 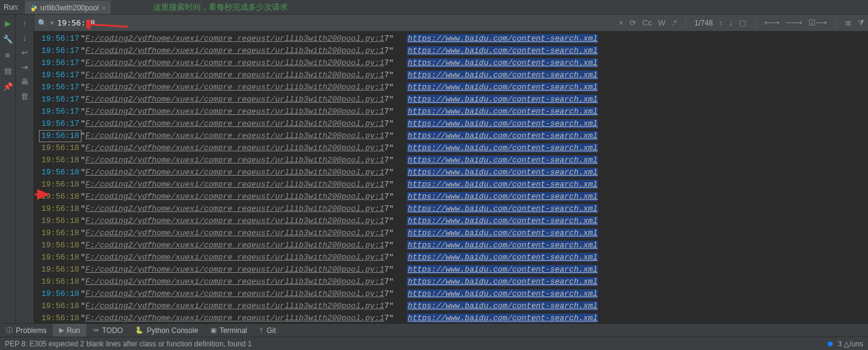 I want to click on tab-python-console: 🐍Python Console, so click(x=167, y=331).